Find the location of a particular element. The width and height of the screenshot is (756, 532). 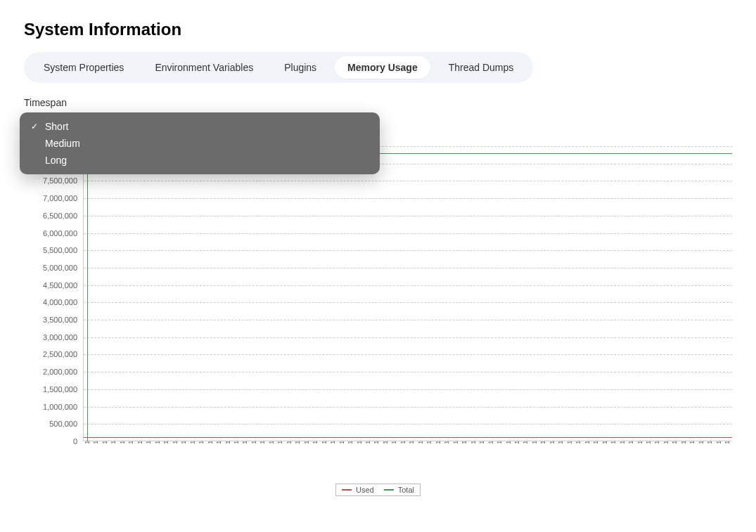

timespan-select-wrap: ✓ Short Medium Long is located at coordinates (200, 125).